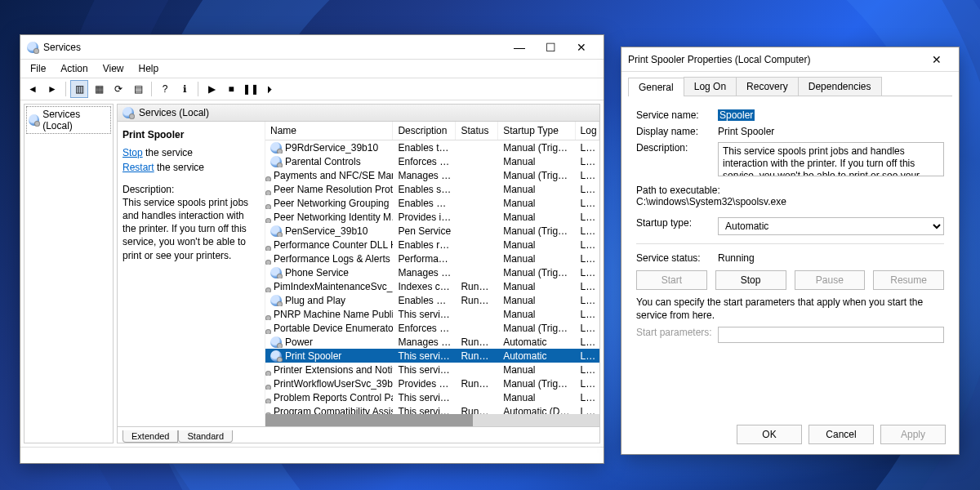  What do you see at coordinates (433, 420) in the screenshot?
I see `horizontal-scrollbar` at bounding box center [433, 420].